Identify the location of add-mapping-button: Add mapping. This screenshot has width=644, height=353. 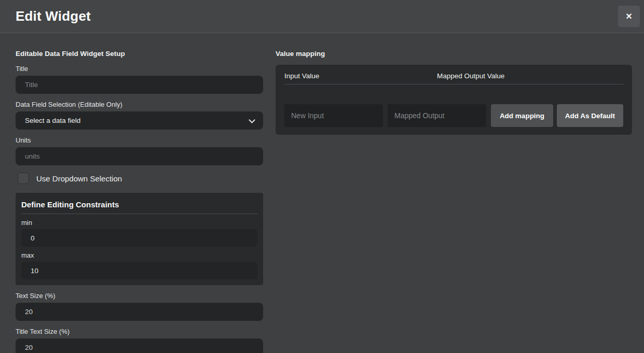
(522, 116).